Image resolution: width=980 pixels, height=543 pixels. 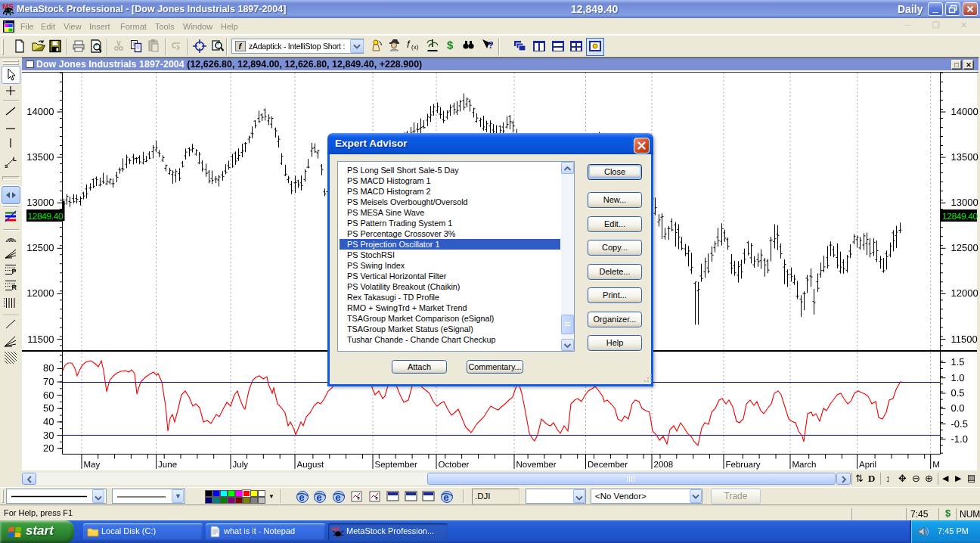 I want to click on svg-text: M, so click(x=936, y=465).